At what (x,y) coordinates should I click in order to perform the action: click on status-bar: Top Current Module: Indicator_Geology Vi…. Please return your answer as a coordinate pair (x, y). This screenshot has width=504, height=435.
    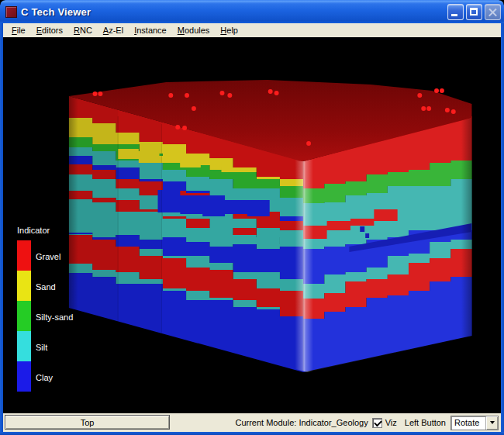
    Looking at the image, I should click on (252, 423).